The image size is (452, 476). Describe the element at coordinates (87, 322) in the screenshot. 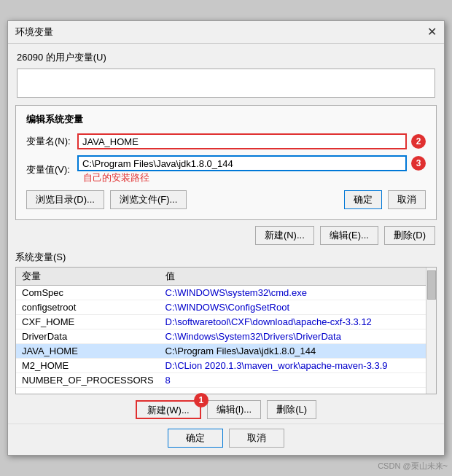

I see `var-name-cell: CXF_HOME` at that location.